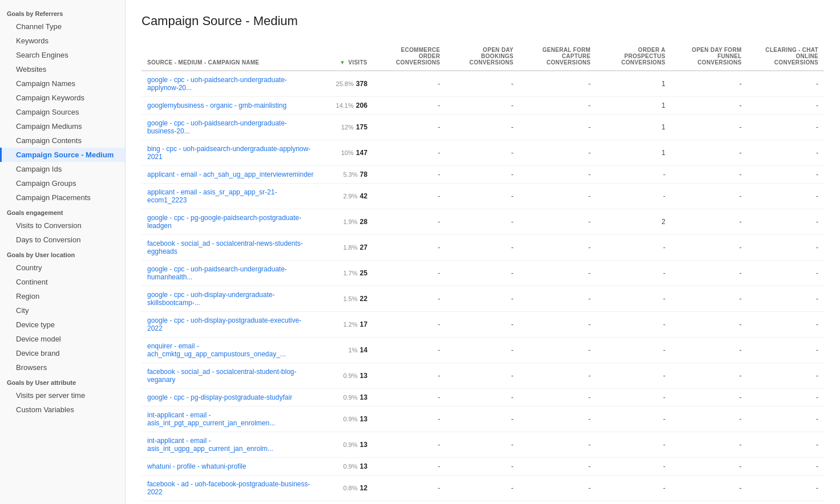 This screenshot has width=840, height=504. Describe the element at coordinates (363, 222) in the screenshot. I see `visits-num: 28` at that location.